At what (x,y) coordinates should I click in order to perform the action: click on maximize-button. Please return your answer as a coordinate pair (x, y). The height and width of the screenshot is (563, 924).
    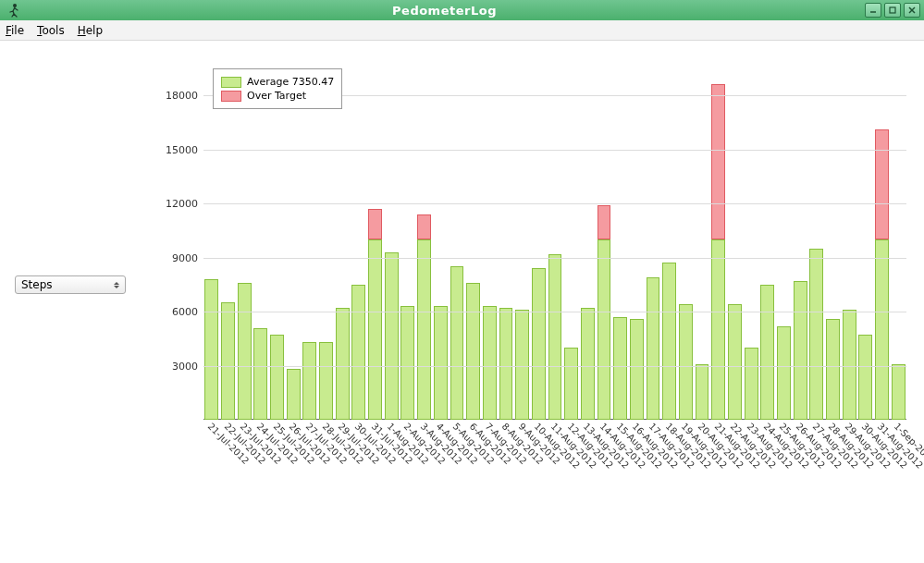
    Looking at the image, I should click on (893, 10).